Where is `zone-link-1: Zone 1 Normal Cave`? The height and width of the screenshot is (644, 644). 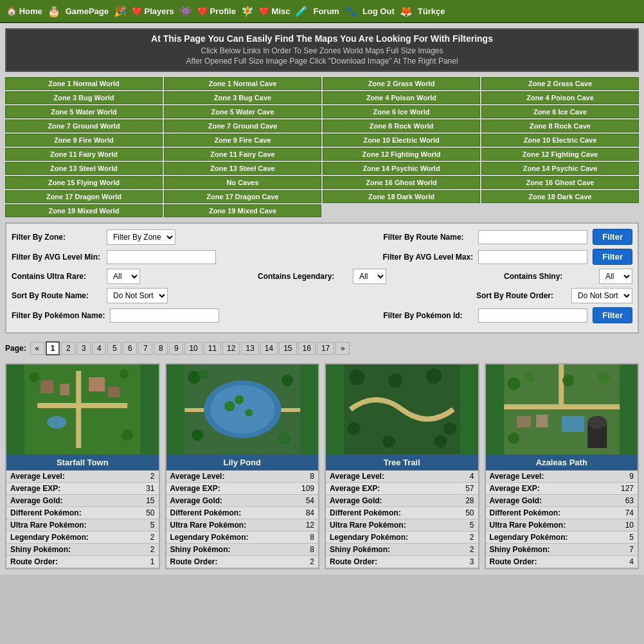 zone-link-1: Zone 1 Normal Cave is located at coordinates (243, 84).